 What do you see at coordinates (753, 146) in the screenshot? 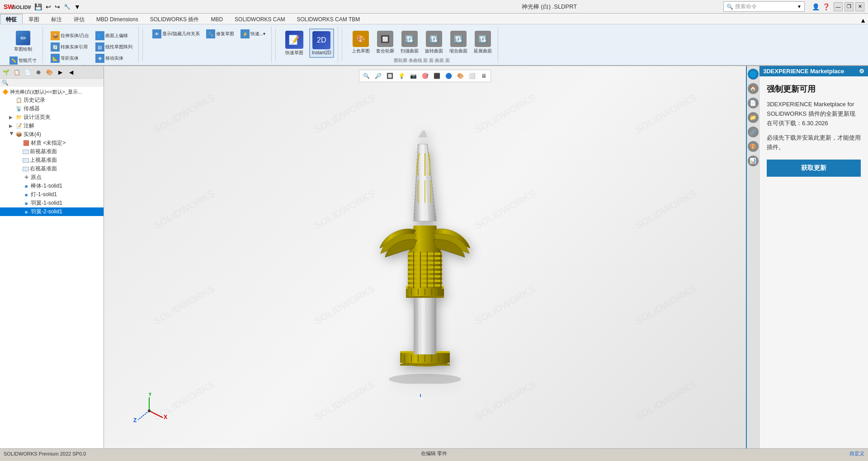
I see `palette-icon: 🎨` at bounding box center [753, 146].